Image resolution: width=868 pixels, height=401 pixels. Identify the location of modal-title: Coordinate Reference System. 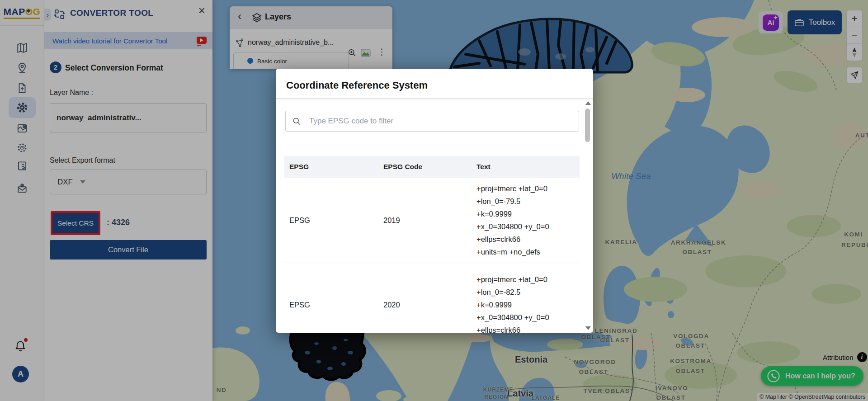
(357, 85).